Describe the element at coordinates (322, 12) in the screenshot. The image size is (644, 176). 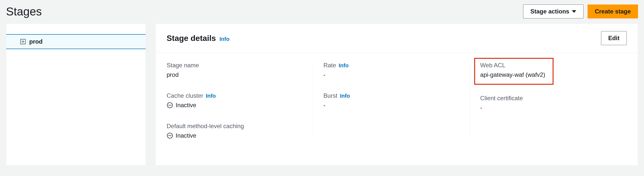
I see `page-header: Stages Stage actions Create stage` at that location.